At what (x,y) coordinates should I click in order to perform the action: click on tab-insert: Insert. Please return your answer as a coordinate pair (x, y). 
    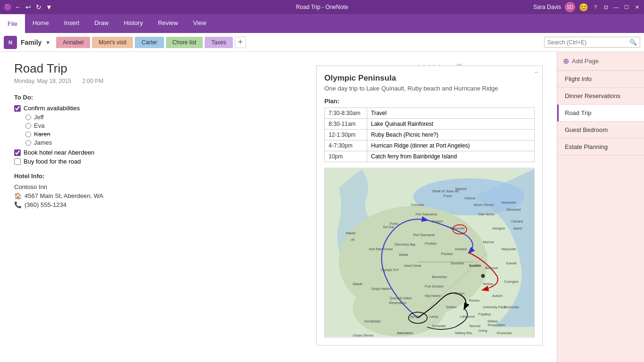
    Looking at the image, I should click on (72, 24).